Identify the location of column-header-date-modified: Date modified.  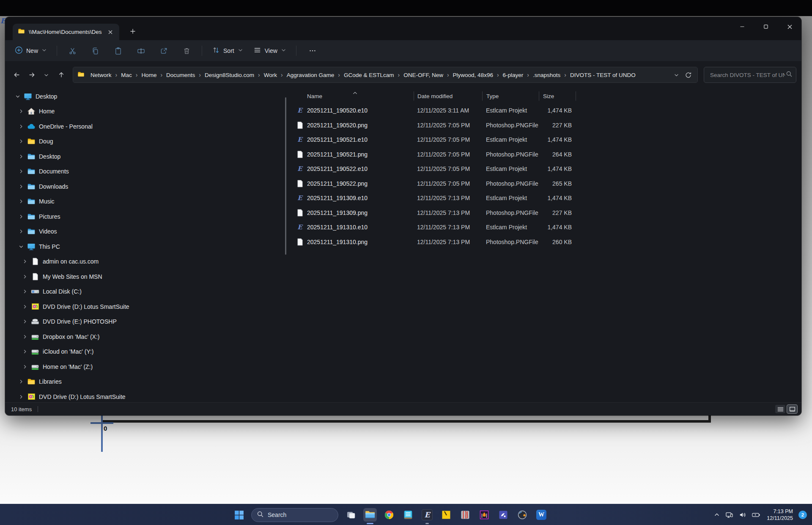
(448, 96).